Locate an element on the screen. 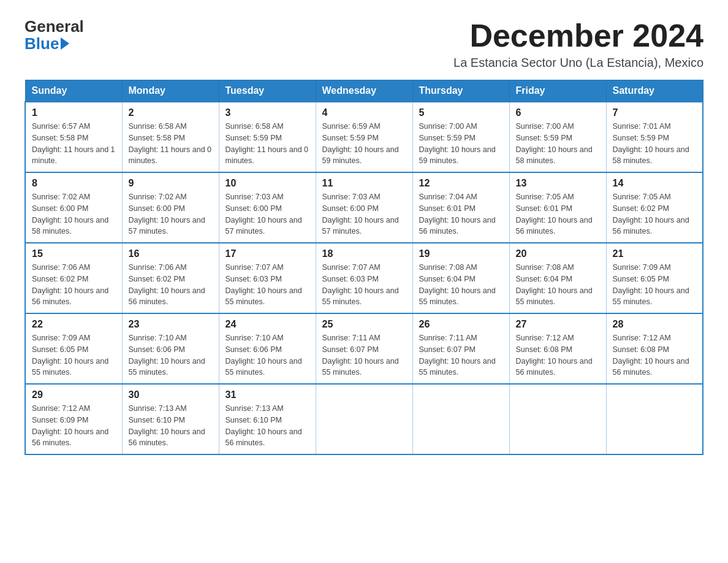 The height and width of the screenshot is (563, 728). calendar-week-row: 29 Sunrise: 7:12 AMSunset: 6:09 PMDaylig… is located at coordinates (364, 419).